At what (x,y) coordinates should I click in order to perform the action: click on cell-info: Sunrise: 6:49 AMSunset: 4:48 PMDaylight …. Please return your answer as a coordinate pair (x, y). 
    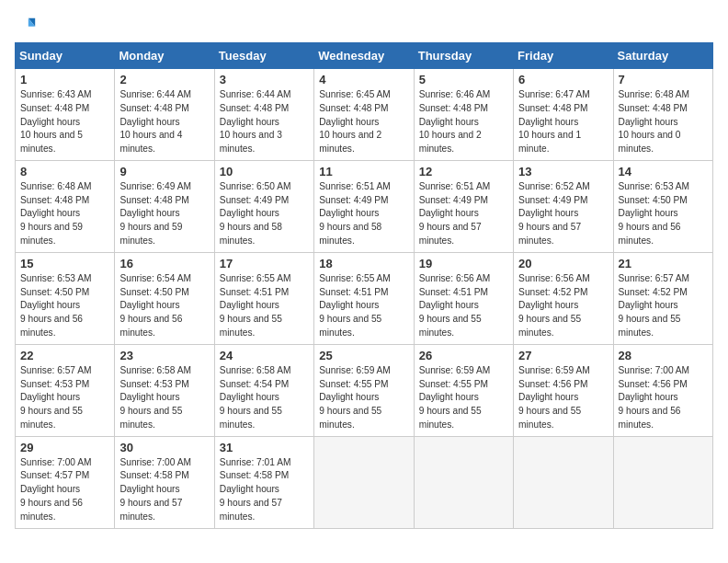
    Looking at the image, I should click on (164, 214).